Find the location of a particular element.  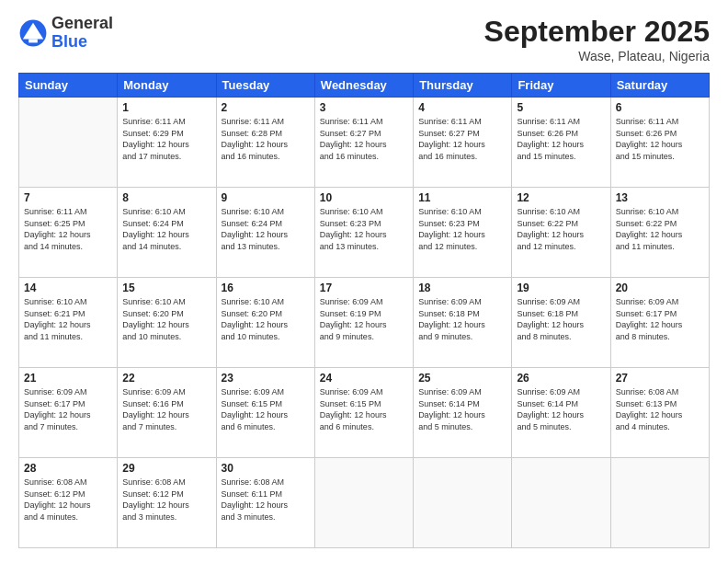

day-number: 14 is located at coordinates (68, 288).